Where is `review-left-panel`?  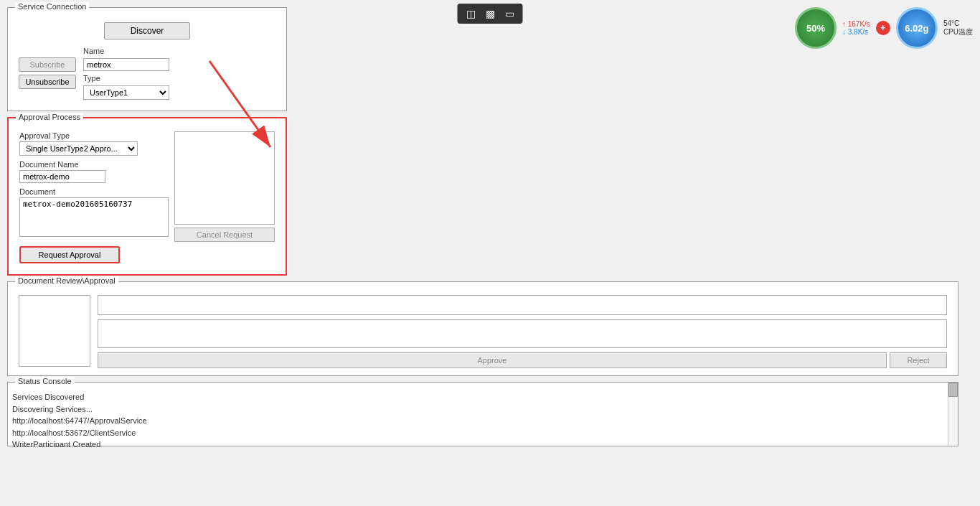 review-left-panel is located at coordinates (55, 331).